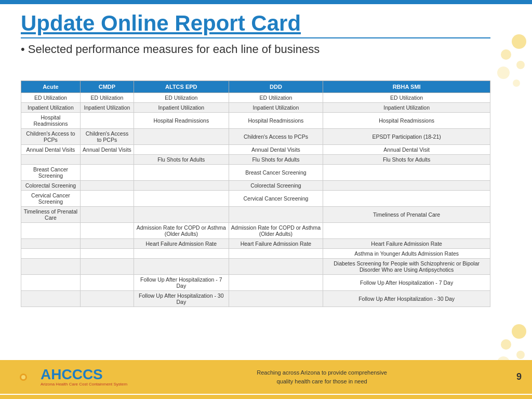 Image resolution: width=532 pixels, height=399 pixels. I want to click on table-row: Heart Failure Admission RateHeart Failur…, so click(256, 244).